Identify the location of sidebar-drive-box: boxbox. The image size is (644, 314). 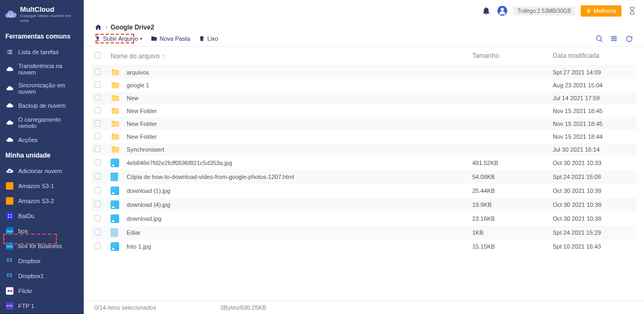
(42, 231).